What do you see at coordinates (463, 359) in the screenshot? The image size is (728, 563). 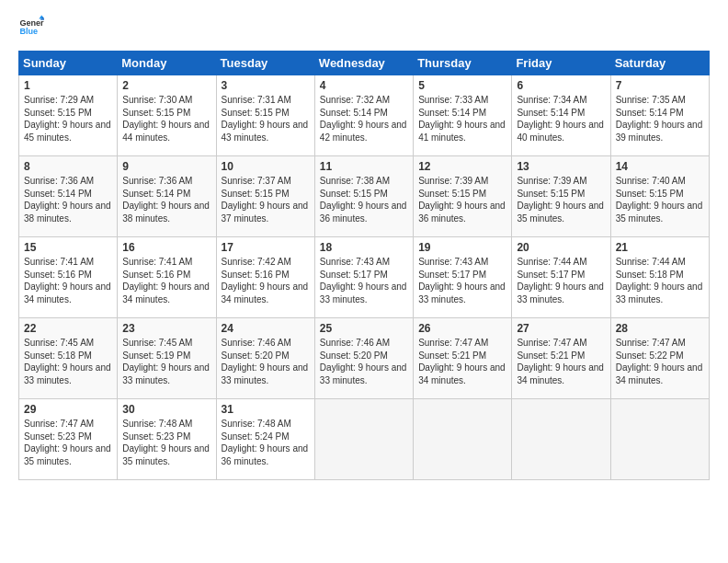 I see `calendar-cell: 26Sunrise: 7:47 AMSunset: 5:21 PMDayligh…` at bounding box center [463, 359].